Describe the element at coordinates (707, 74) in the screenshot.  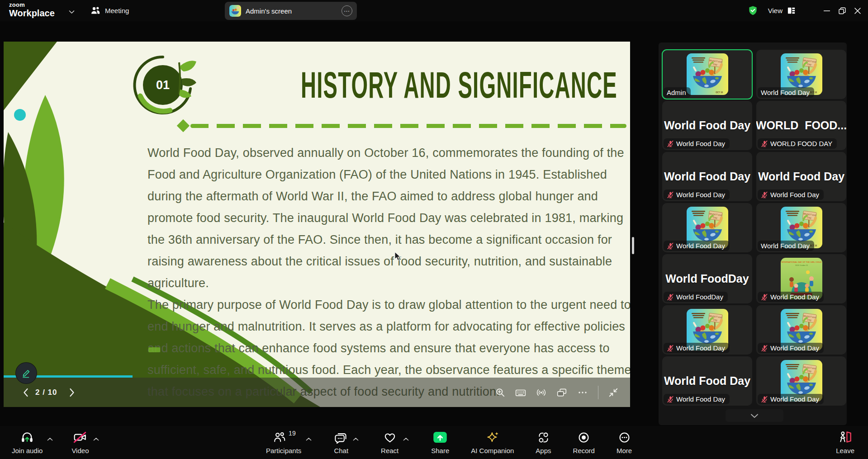
I see `world-food-day-poster-avatar: World FoodDayOCT 16` at that location.